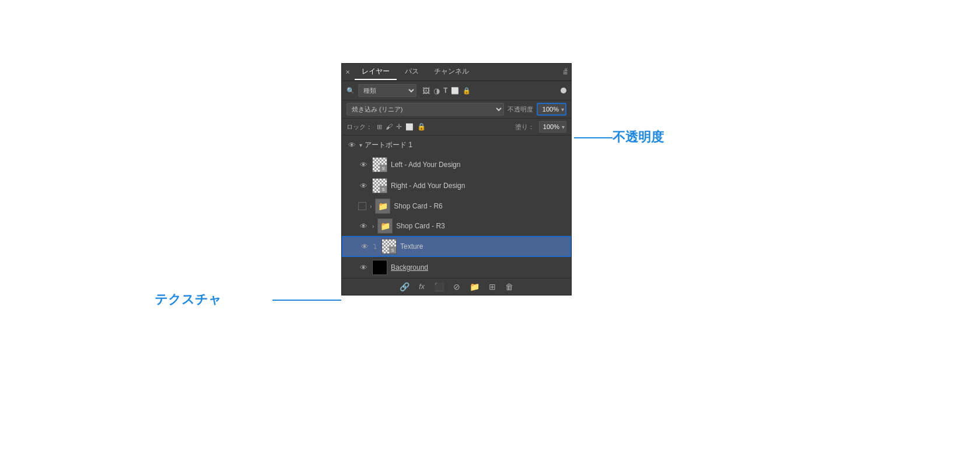 The image size is (980, 452). What do you see at coordinates (399, 127) in the screenshot?
I see `lock-move-icon: ✛` at bounding box center [399, 127].